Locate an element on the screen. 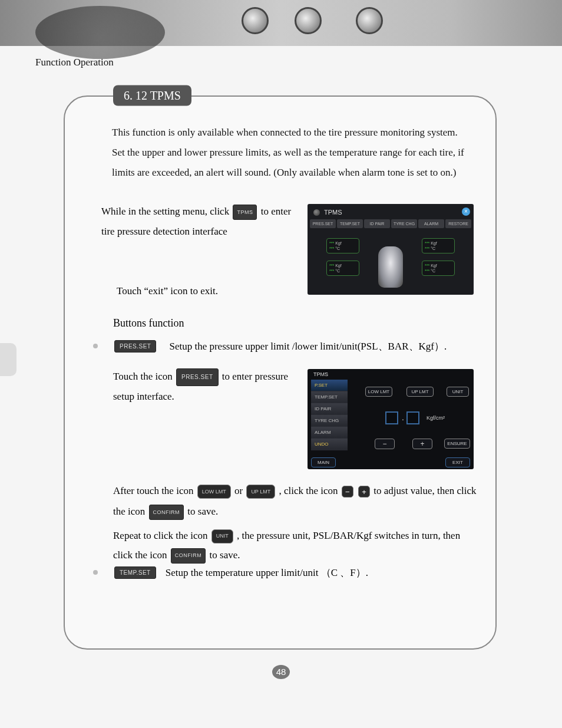 This screenshot has height=728, width=562. uplmt-button: UP LMT is located at coordinates (420, 391).